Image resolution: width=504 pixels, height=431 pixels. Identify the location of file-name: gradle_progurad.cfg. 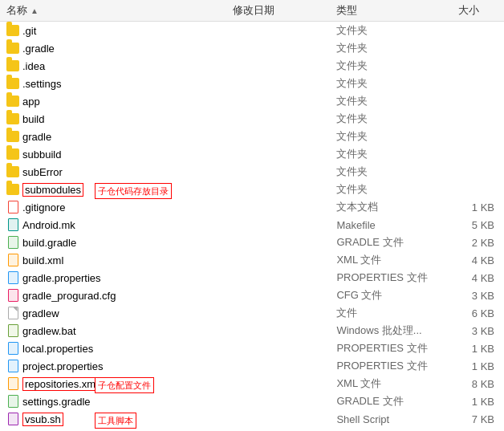
(69, 295).